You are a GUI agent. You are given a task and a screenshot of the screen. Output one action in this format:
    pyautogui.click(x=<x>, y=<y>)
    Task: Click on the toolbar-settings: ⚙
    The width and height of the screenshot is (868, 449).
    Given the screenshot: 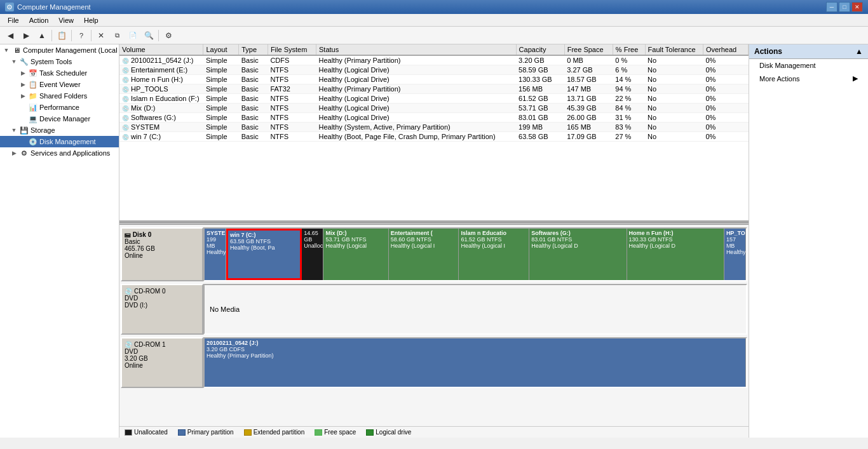 What is the action you would take?
    pyautogui.click(x=168, y=36)
    